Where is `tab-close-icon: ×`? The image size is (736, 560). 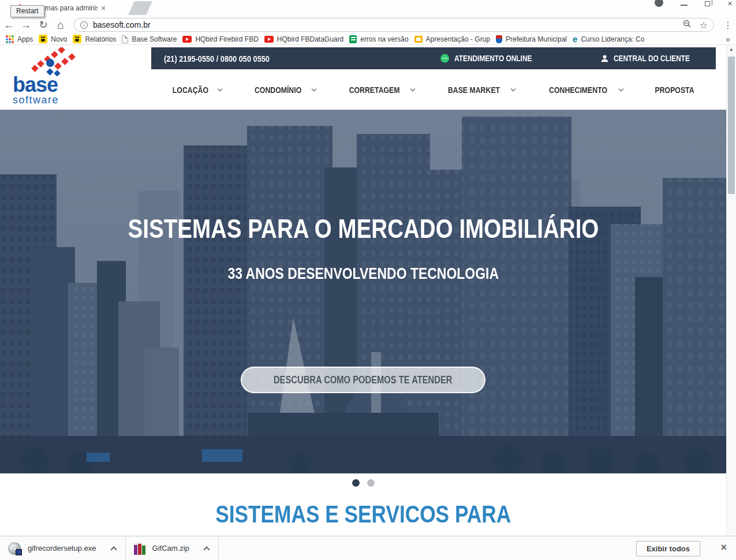
tab-close-icon: × is located at coordinates (103, 8).